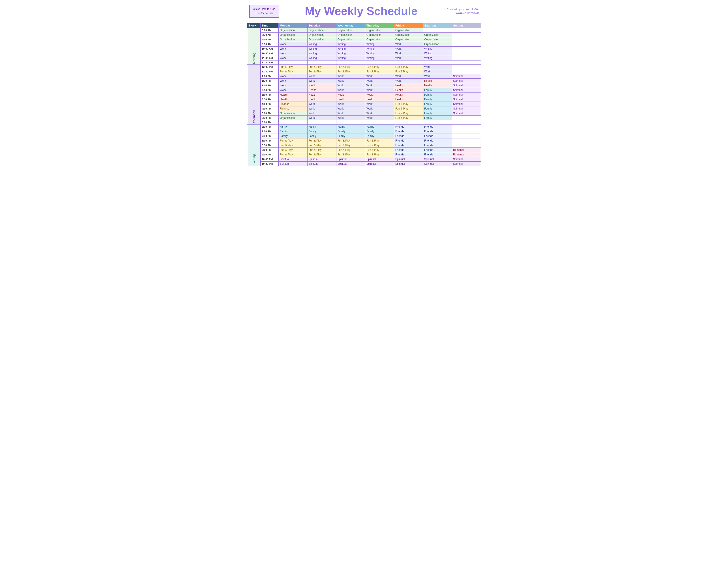 Image resolution: width=728 pixels, height=563 pixels. I want to click on th-monday: Monday, so click(293, 26).